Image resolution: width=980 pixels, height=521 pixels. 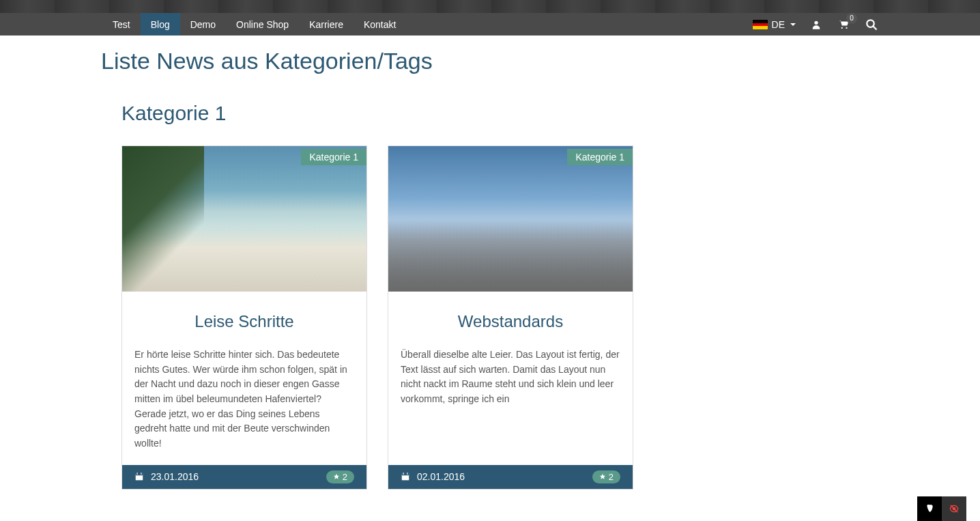 What do you see at coordinates (793, 25) in the screenshot?
I see `chevron-down-icon` at bounding box center [793, 25].